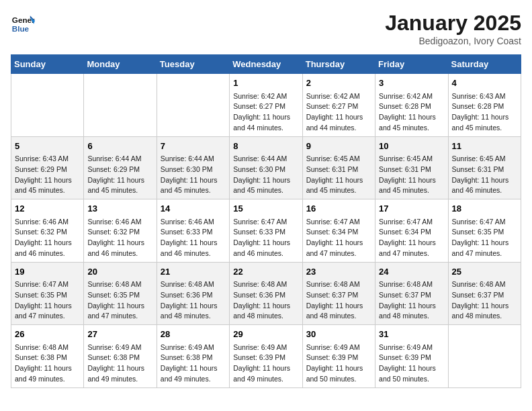 The image size is (532, 411). I want to click on svg-text: Blue, so click(21, 28).